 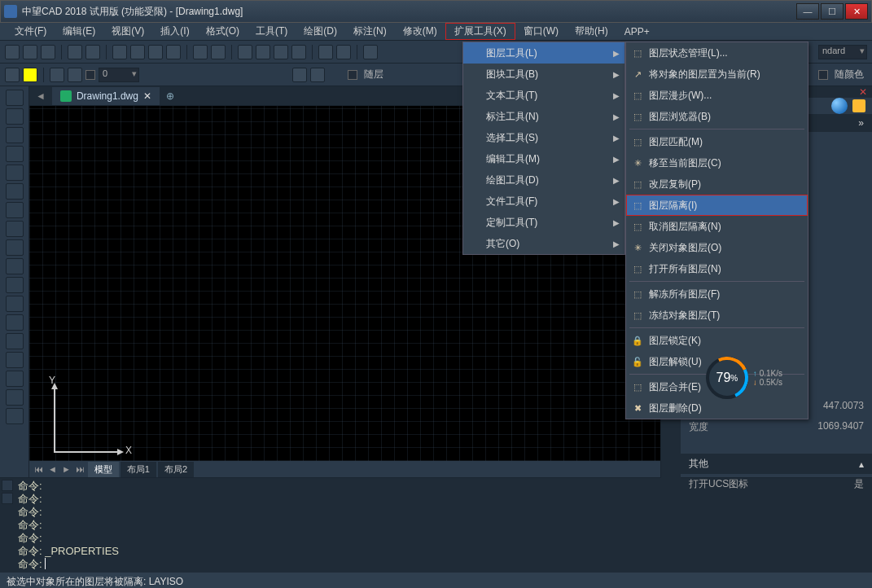 What do you see at coordinates (52, 469) in the screenshot?
I see `layout-prev: ◄` at bounding box center [52, 469].